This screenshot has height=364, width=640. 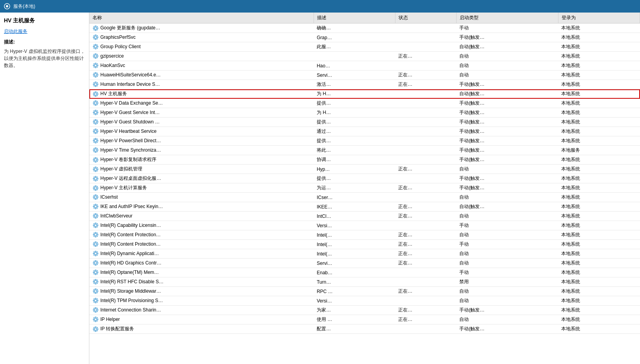 I want to click on table-row: Hyper-V PowerShell Direct…提供…手动(触发…本地系统, so click(x=364, y=141).